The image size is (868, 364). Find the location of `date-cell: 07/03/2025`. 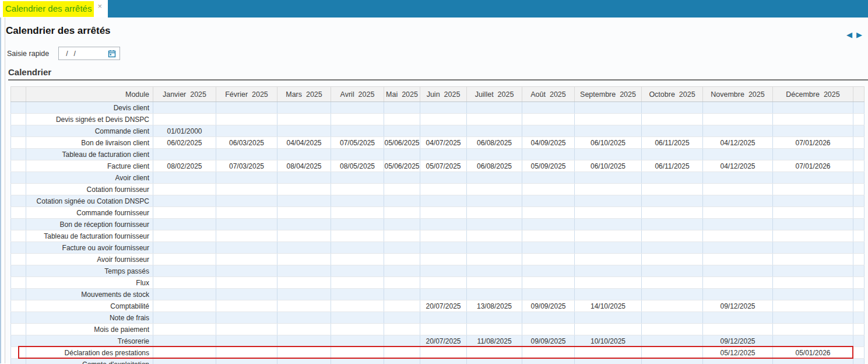

date-cell: 07/03/2025 is located at coordinates (247, 166).